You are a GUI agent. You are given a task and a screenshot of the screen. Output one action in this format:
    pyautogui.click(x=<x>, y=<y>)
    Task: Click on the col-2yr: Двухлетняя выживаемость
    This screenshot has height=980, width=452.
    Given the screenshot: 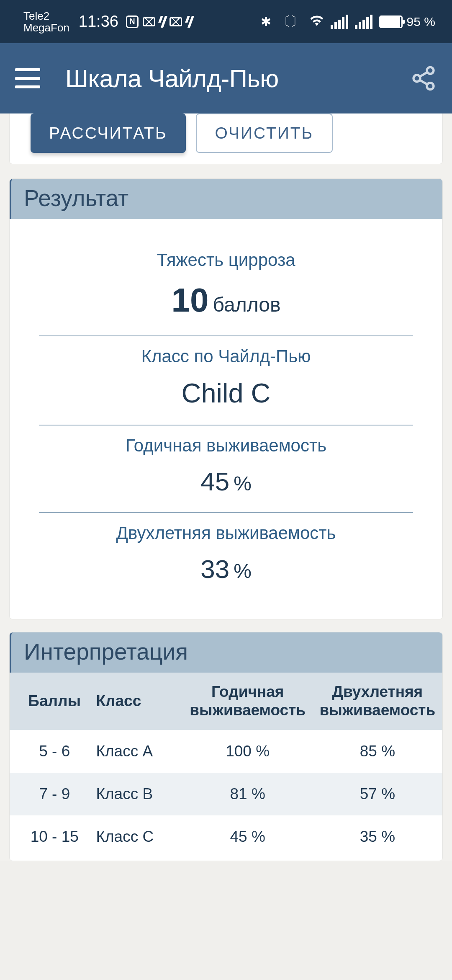 What is the action you would take?
    pyautogui.click(x=378, y=701)
    